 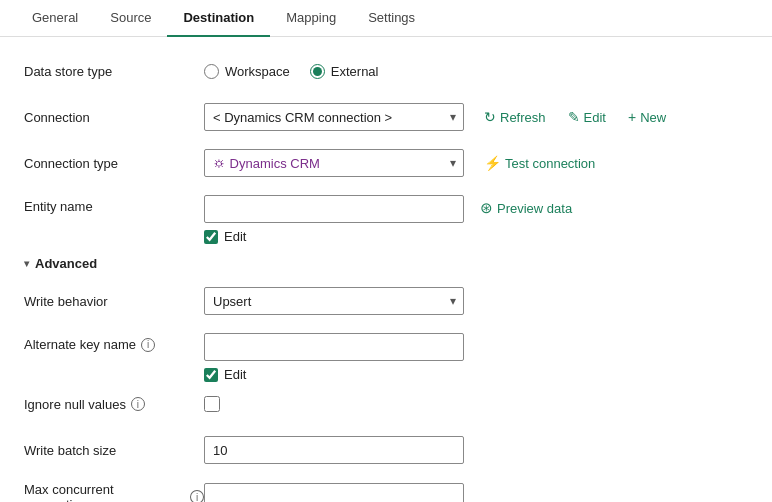 I want to click on refresh-icon: ↻, so click(x=490, y=117).